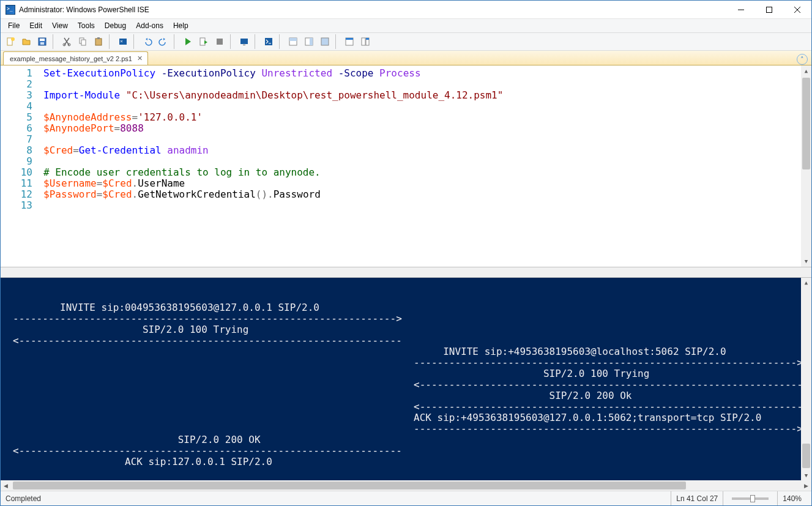 The height and width of the screenshot is (506, 812). Describe the element at coordinates (17, 128) in the screenshot. I see `line-number: 6` at that location.